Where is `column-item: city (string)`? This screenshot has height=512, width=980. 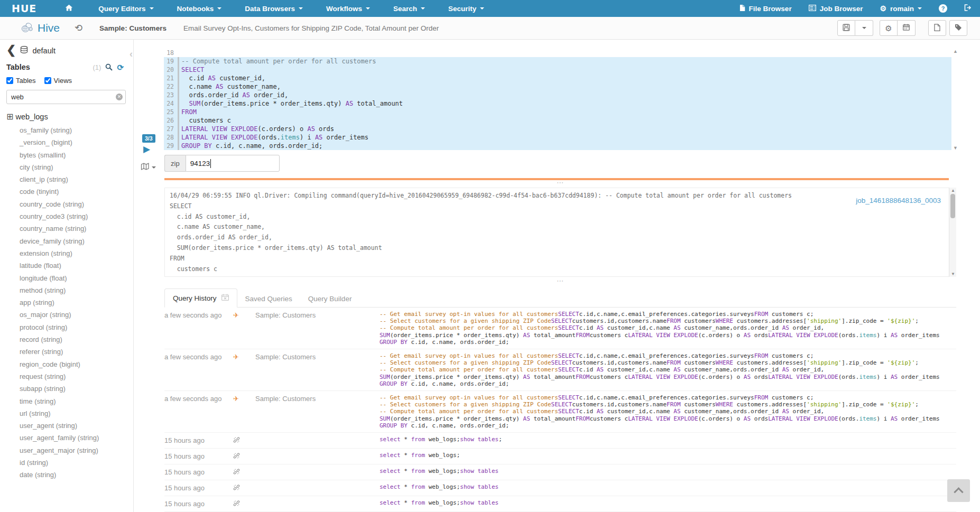
column-item: city (string) is located at coordinates (76, 167).